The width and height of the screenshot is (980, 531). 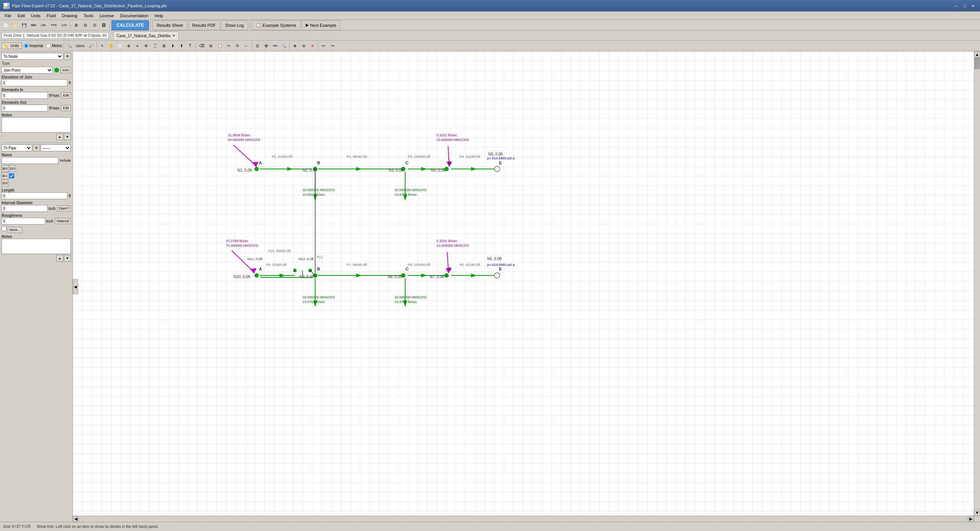 What do you see at coordinates (36, 148) in the screenshot?
I see `to-pipe-settings-button: ⚙` at bounding box center [36, 148].